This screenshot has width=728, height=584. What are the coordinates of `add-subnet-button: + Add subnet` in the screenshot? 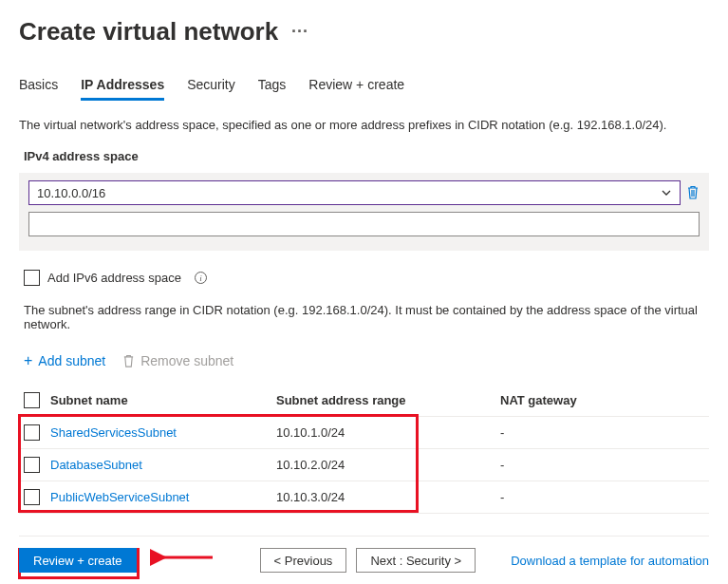 It's located at (65, 361).